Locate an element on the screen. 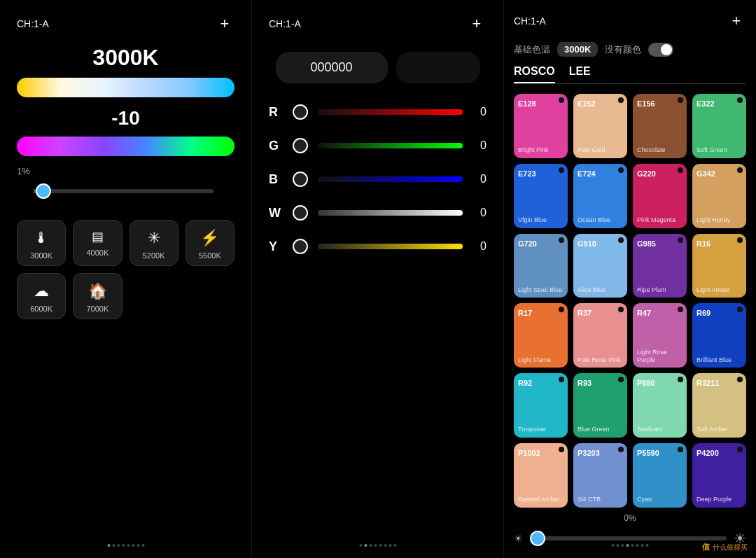  brightness-track is located at coordinates (123, 191).